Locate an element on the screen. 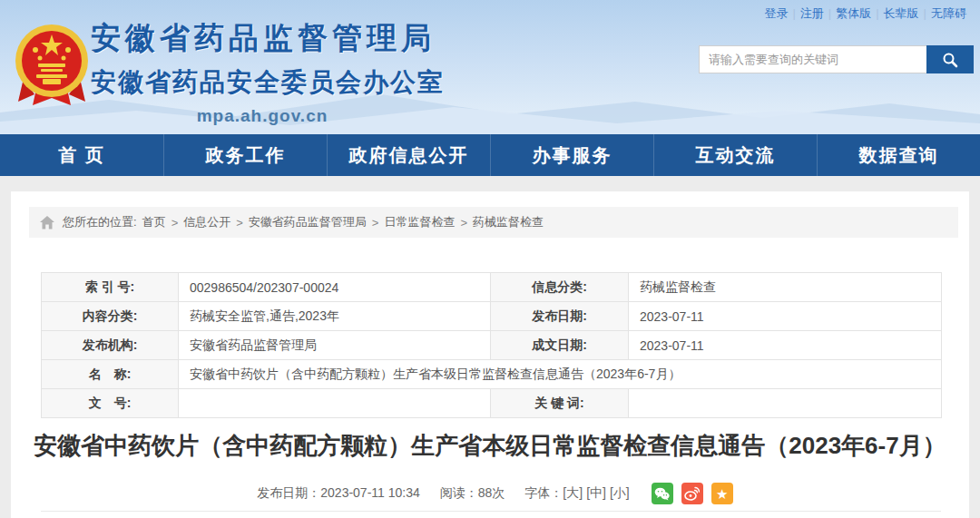 Image resolution: width=980 pixels, height=518 pixels. search-icon is located at coordinates (950, 60).